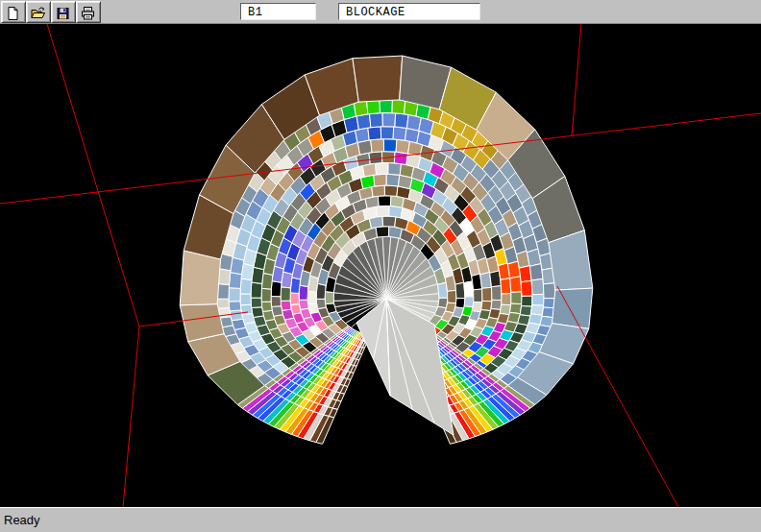  Describe the element at coordinates (38, 12) in the screenshot. I see `open-file-button` at that location.